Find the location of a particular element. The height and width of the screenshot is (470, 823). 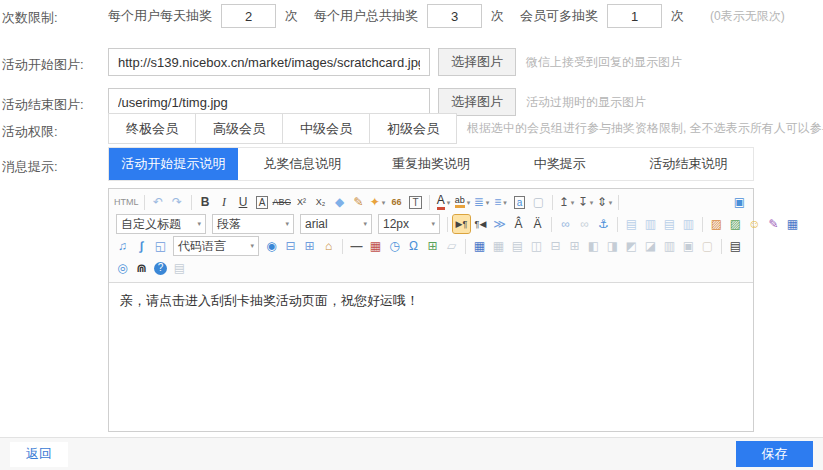

insert-image-icon: ▨ is located at coordinates (716, 224).